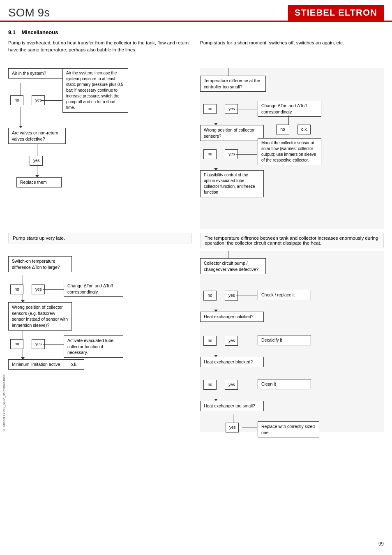 The width and height of the screenshot is (392, 555). What do you see at coordinates (336, 13) in the screenshot?
I see `brand-box: STIEBEL ELTRON` at bounding box center [336, 13].